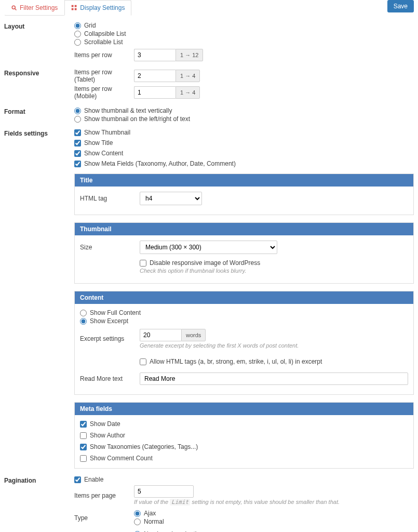  Describe the element at coordinates (98, 8) in the screenshot. I see `tab-display-settings: Display Settings` at that location.